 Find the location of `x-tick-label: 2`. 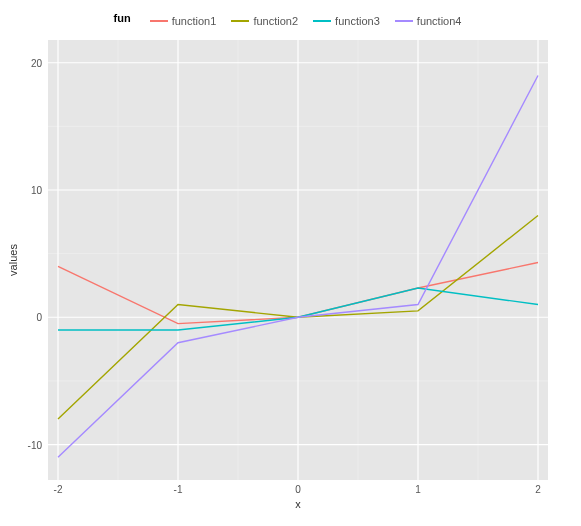

x-tick-label: 2 is located at coordinates (538, 490).